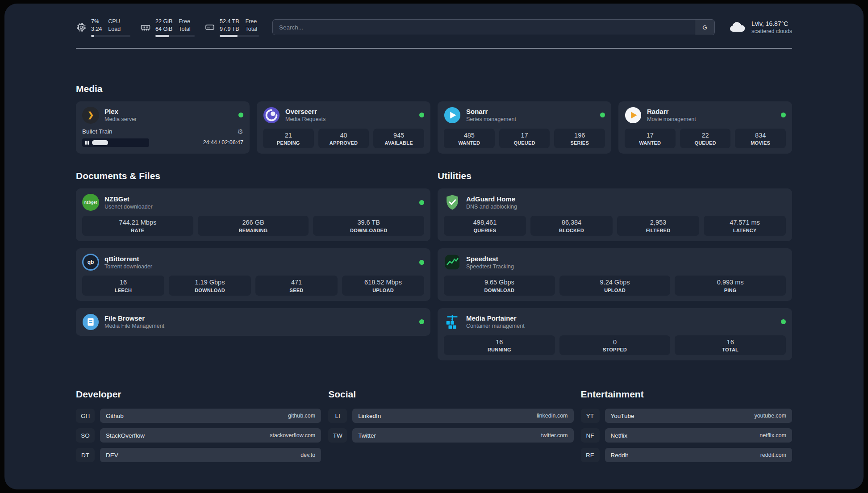  Describe the element at coordinates (121, 119) in the screenshot. I see `plex-subtitle: Media server` at that location.